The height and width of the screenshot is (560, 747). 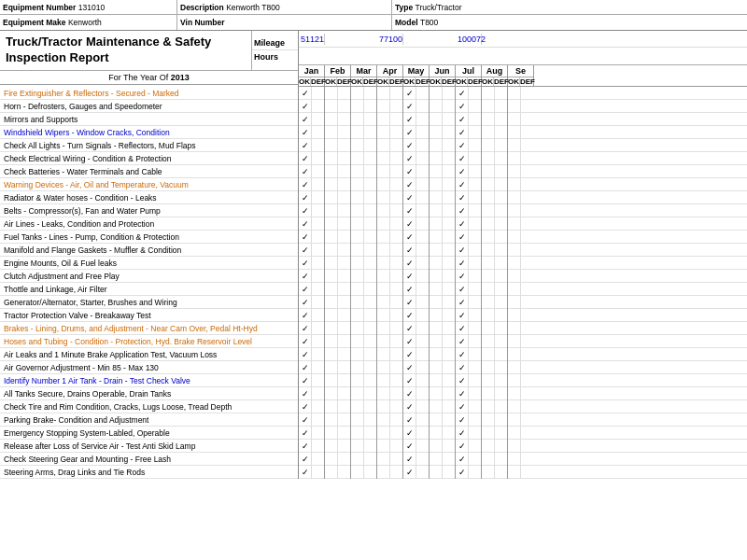 I want to click on month-group-feb: FebOKDEF, so click(x=338, y=76).